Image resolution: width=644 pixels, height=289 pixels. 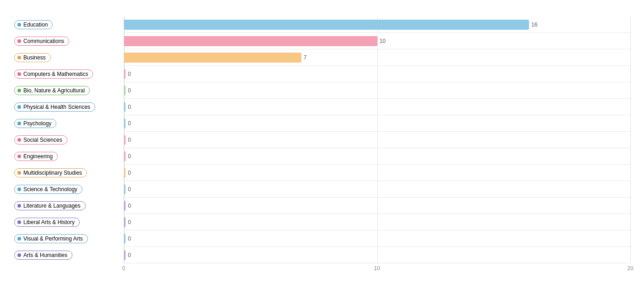 What do you see at coordinates (51, 239) in the screenshot?
I see `label-pill: Visual & Performing Arts` at bounding box center [51, 239].